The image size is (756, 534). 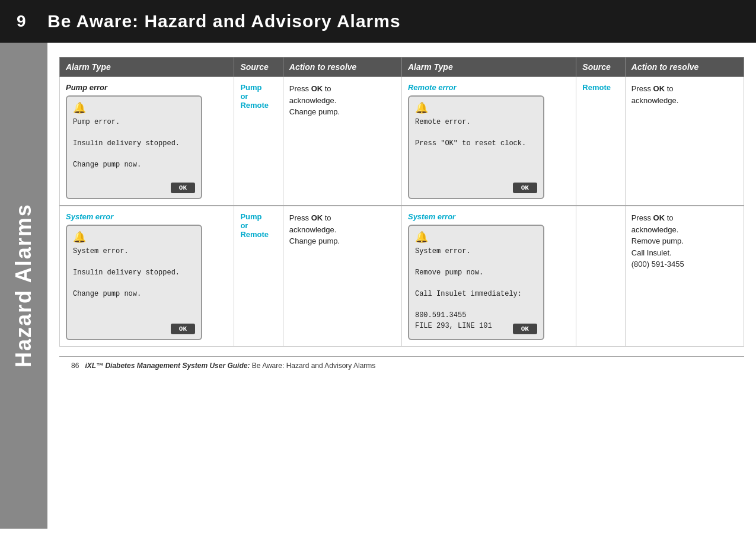 What do you see at coordinates (684, 241) in the screenshot?
I see `action-text-system-right: Press OK toacknowledge.Remove pump.Call …` at bounding box center [684, 241].